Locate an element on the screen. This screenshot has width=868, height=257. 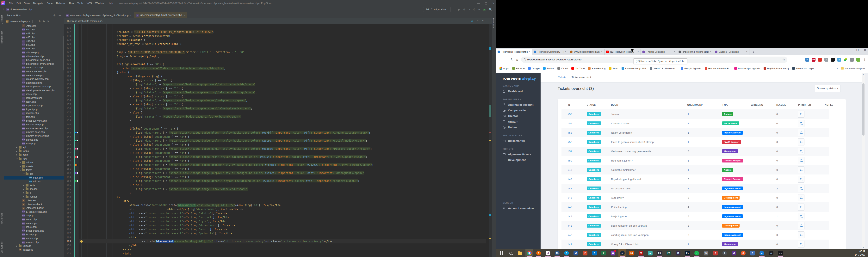
tree-file-upload.php: PHPupload.php is located at coordinates (34, 140).